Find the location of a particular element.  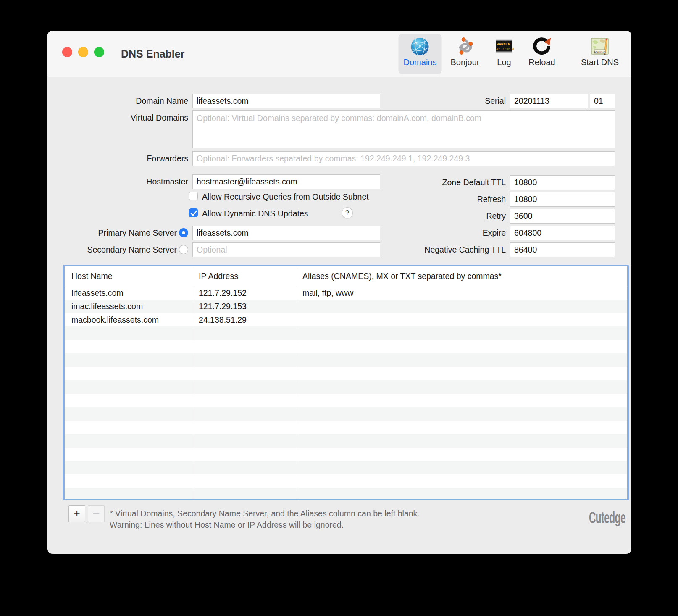

remove-row-button: – is located at coordinates (96, 514).